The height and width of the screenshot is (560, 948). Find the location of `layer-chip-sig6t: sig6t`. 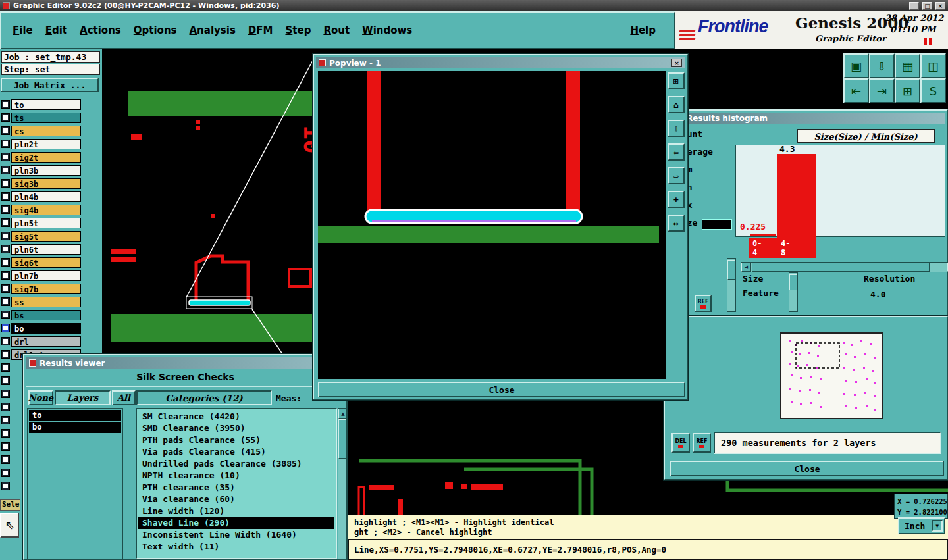

layer-chip-sig6t: sig6t is located at coordinates (46, 263).